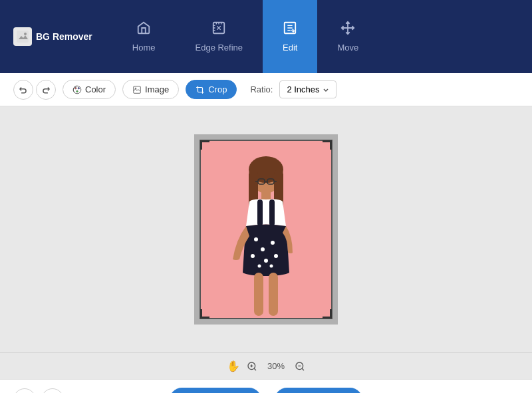  I want to click on color-button: Color, so click(89, 89).